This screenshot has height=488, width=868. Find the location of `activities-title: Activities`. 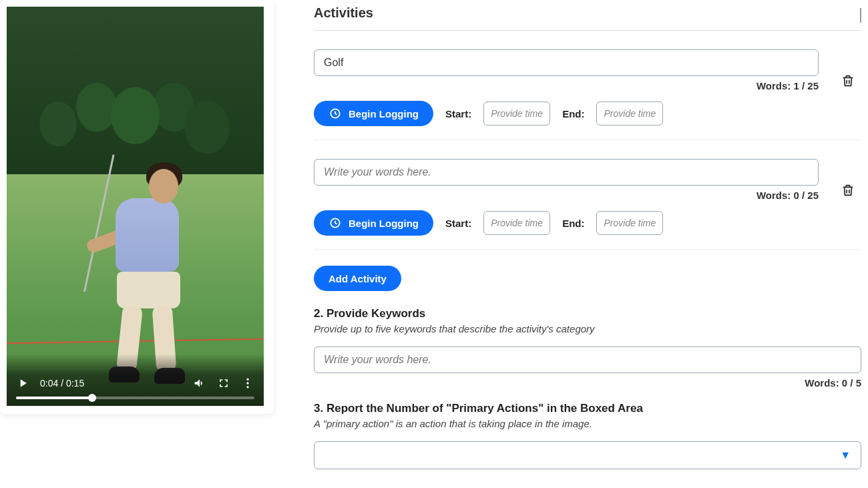

activities-title: Activities is located at coordinates (343, 15).